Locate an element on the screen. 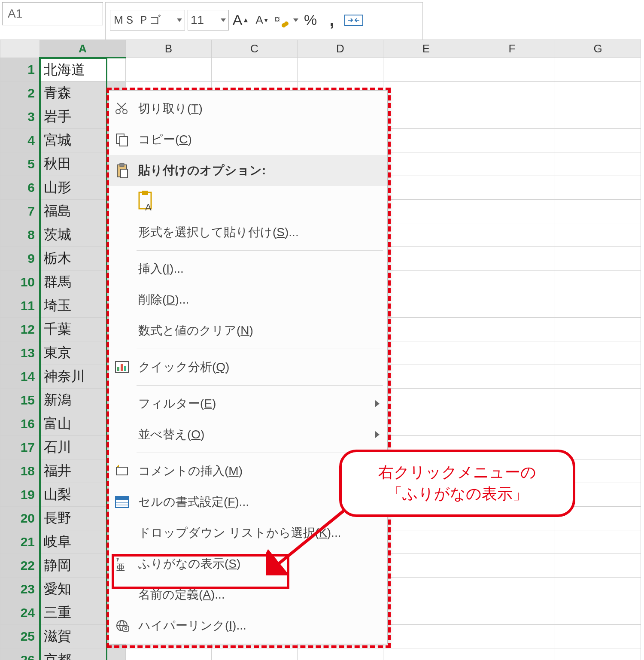 This screenshot has height=660, width=644. cell-D1 is located at coordinates (340, 70).